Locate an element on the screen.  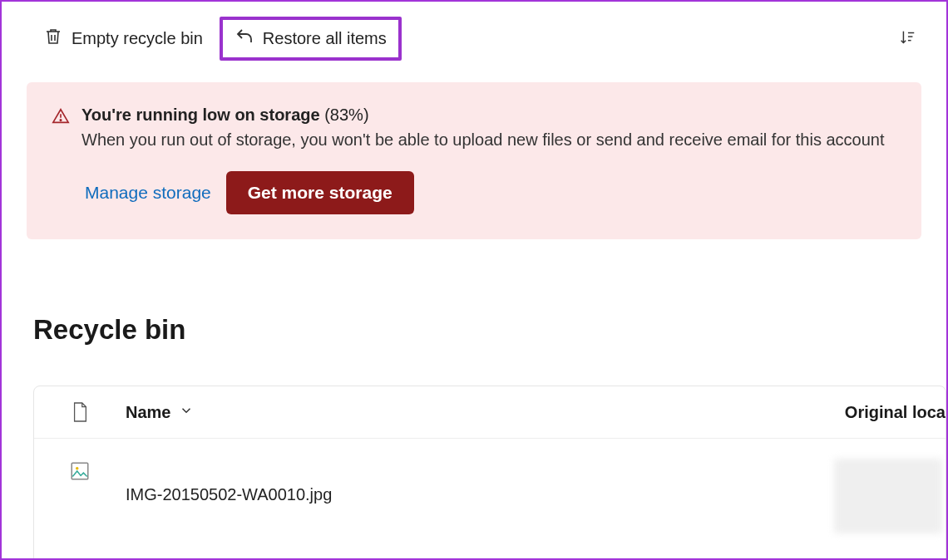
file-name: IMG-20150502-WA0010.jpg is located at coordinates (229, 482).